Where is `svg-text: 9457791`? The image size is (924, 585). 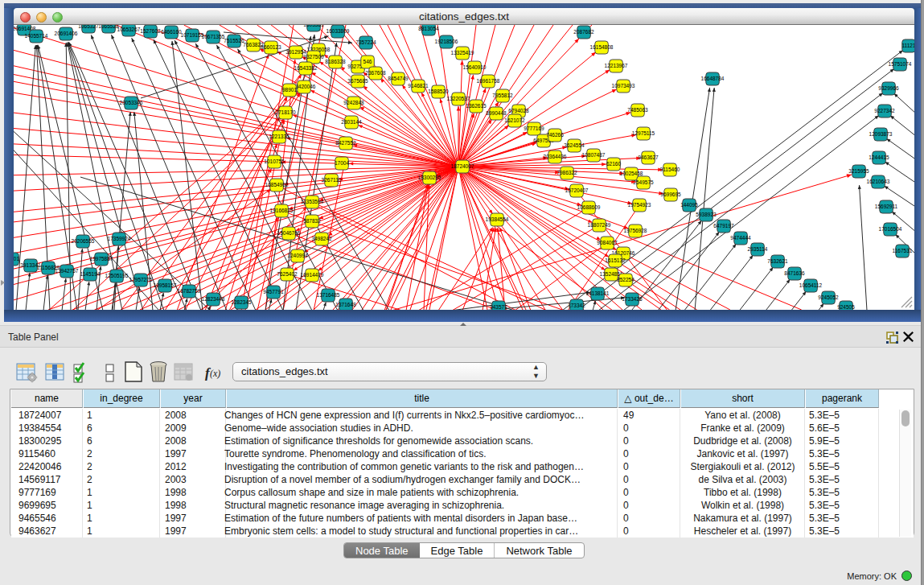
svg-text: 9457791 is located at coordinates (273, 291).